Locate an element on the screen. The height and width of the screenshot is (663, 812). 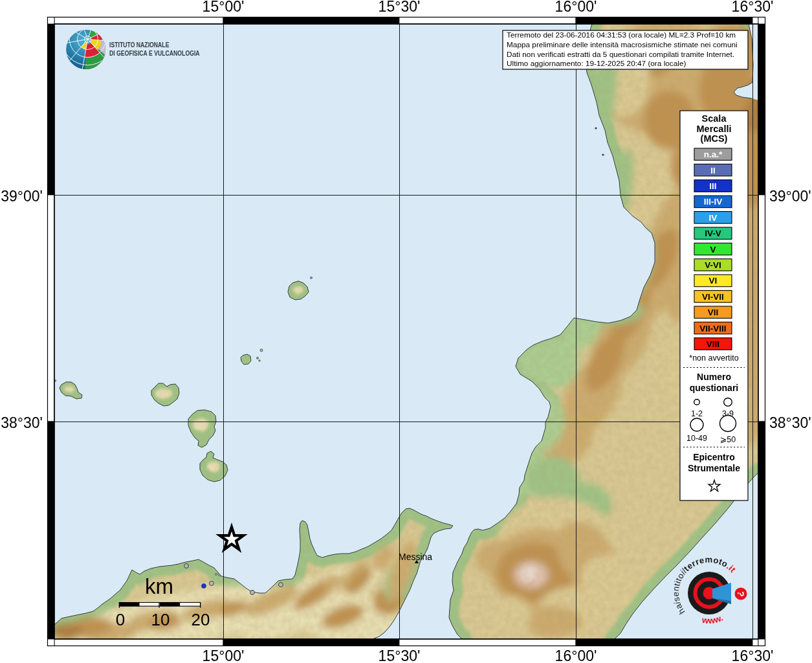
svg-text:Terremoto del 23-06-2016 04:31: Terremoto del 23-06-2016 04:31:53 (ora l… is located at coordinates (621, 35).